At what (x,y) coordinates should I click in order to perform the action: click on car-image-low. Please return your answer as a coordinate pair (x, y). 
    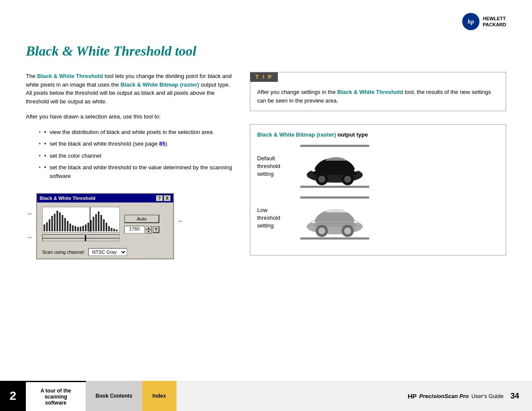
    Looking at the image, I should click on (335, 218).